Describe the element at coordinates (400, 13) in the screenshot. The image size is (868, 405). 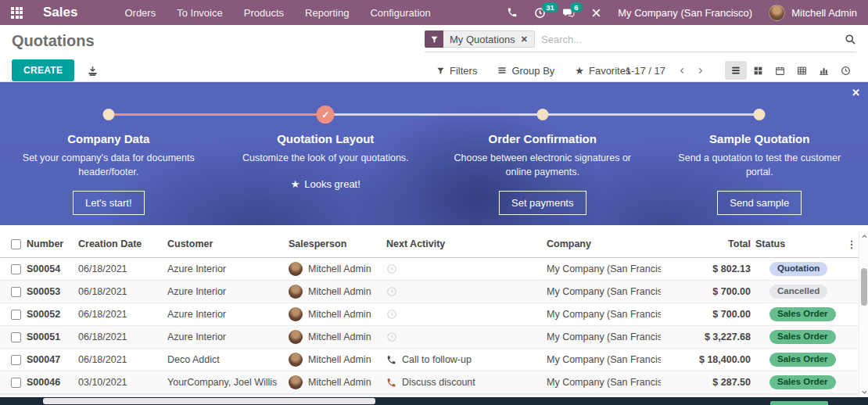
I see `menu-item-configuration: Configuration` at that location.